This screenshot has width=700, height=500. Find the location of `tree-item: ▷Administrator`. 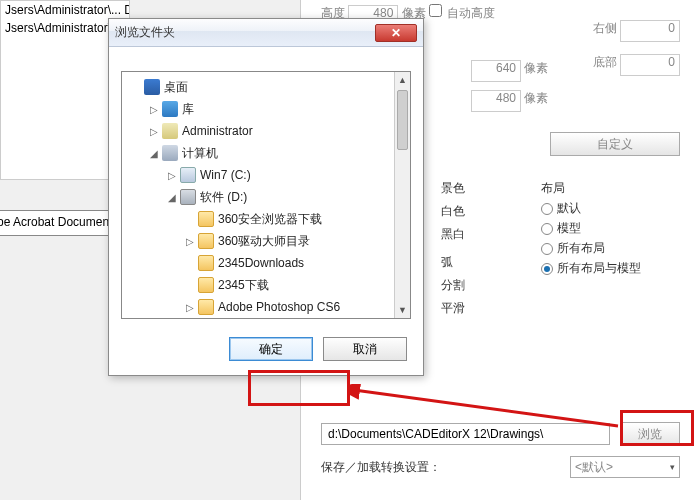

tree-item: ▷Administrator is located at coordinates (258, 131).